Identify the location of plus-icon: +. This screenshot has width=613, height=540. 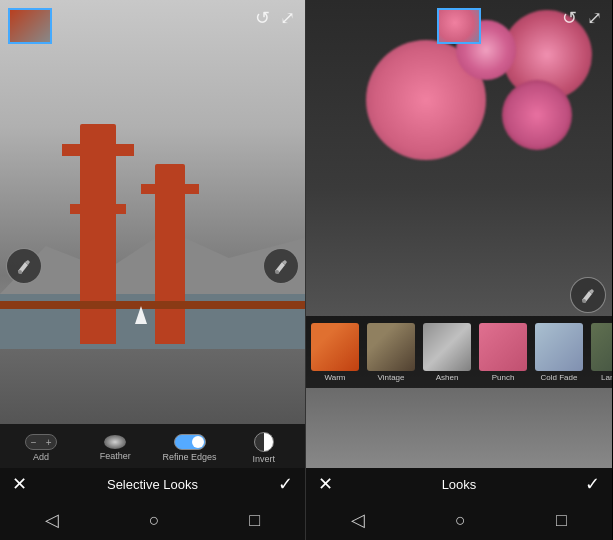
(49, 442).